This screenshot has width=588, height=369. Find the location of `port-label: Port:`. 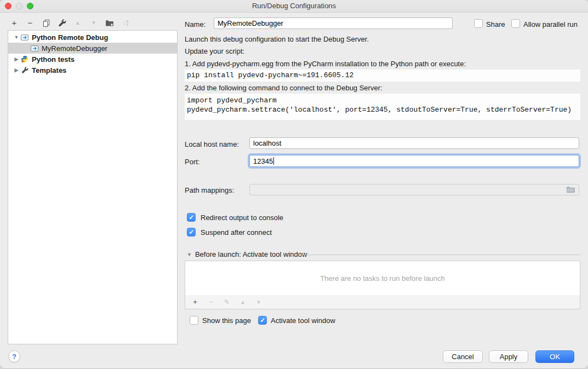

port-label: Port: is located at coordinates (192, 162).